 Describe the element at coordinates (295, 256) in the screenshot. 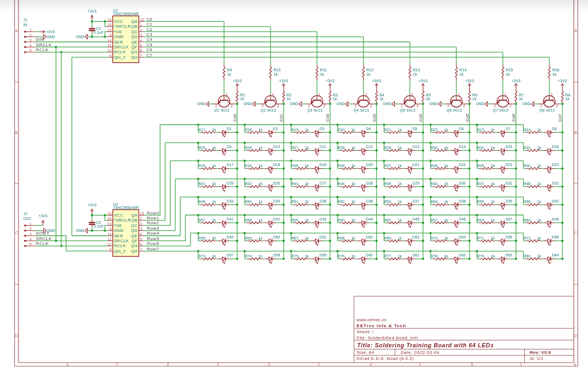

I see `svg-text: R75` at that location.